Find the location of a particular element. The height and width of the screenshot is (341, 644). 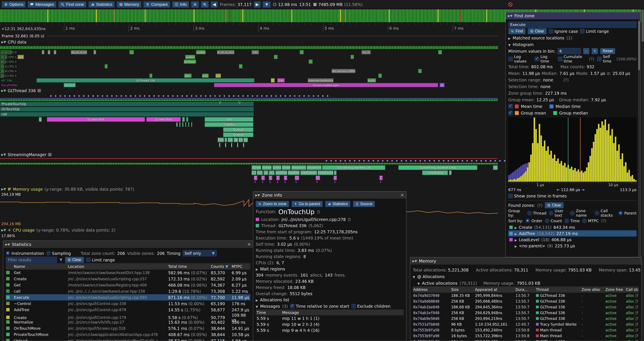

funnel-icon is located at coordinates (61, 260).